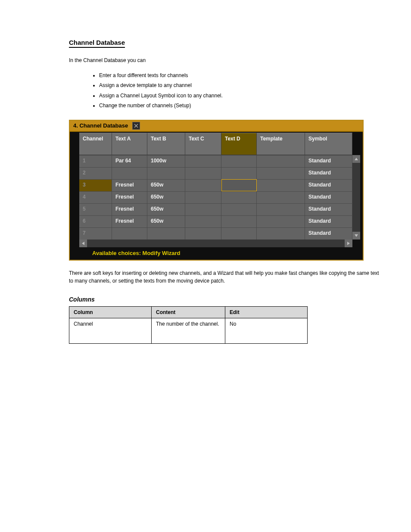 Image resolution: width=411 pixels, height=532 pixels. Describe the element at coordinates (110, 312) in the screenshot. I see `columns-table-header: Column` at that location.